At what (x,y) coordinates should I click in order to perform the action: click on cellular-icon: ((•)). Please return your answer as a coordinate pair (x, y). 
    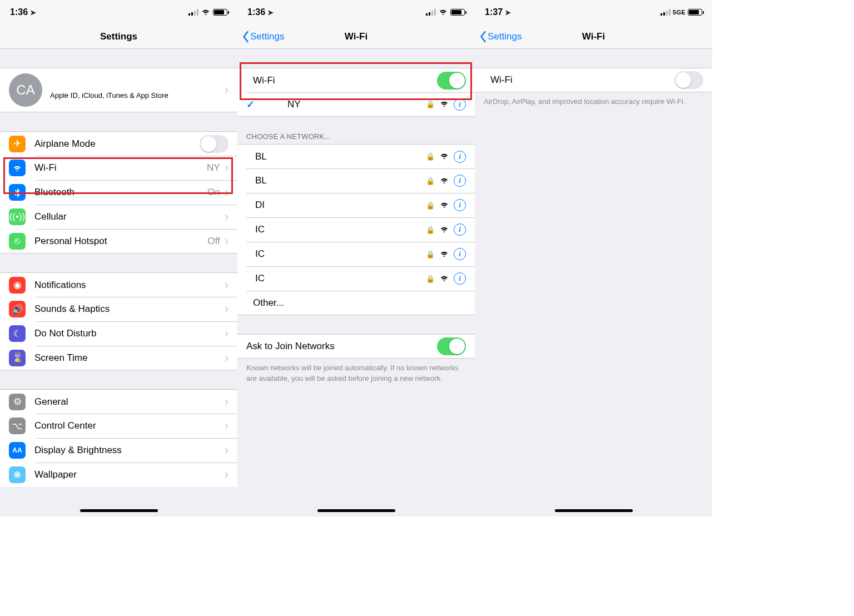
    Looking at the image, I should click on (17, 217).